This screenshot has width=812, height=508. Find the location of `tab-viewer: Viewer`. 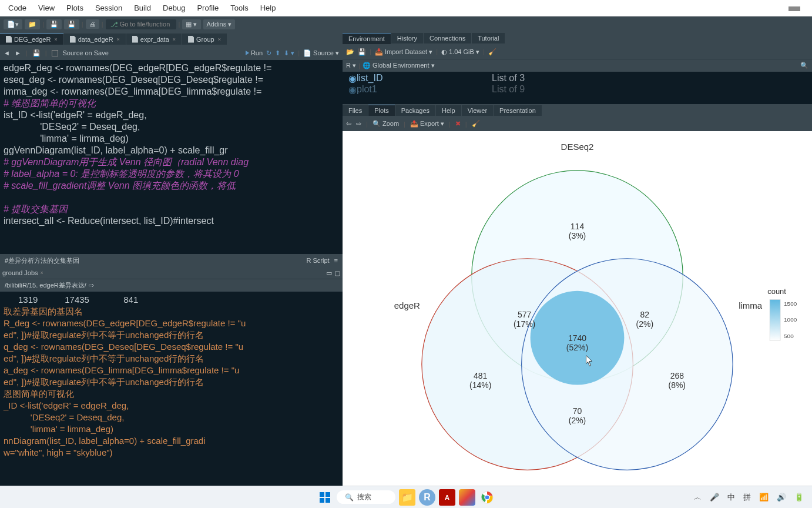

tab-viewer: Viewer is located at coordinates (477, 111).